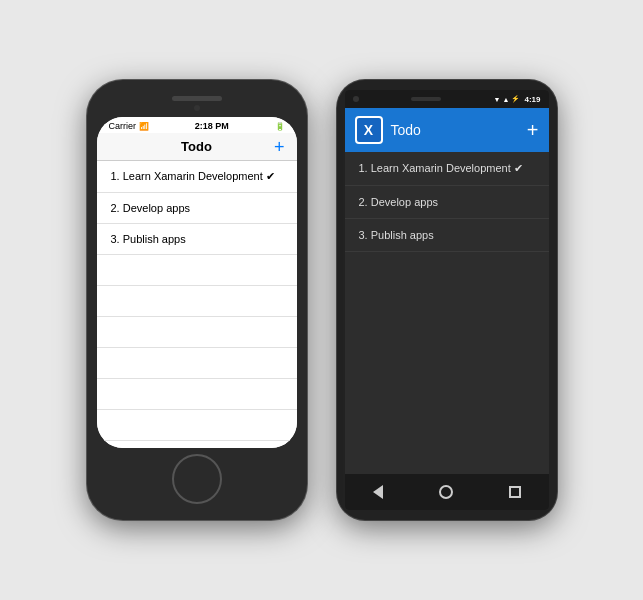  I want to click on ios-wifi-icon: 📶, so click(144, 126).